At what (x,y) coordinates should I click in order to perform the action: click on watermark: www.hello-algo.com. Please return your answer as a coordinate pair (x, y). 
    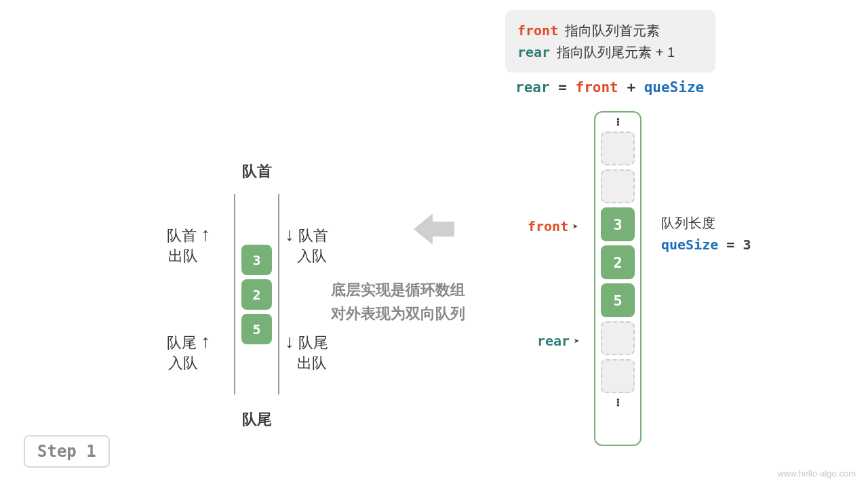
    Looking at the image, I should click on (816, 473).